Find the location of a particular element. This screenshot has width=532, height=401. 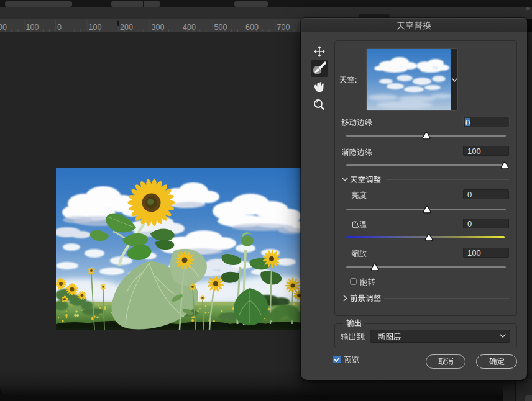

svg-text: 0 is located at coordinates (60, 27).